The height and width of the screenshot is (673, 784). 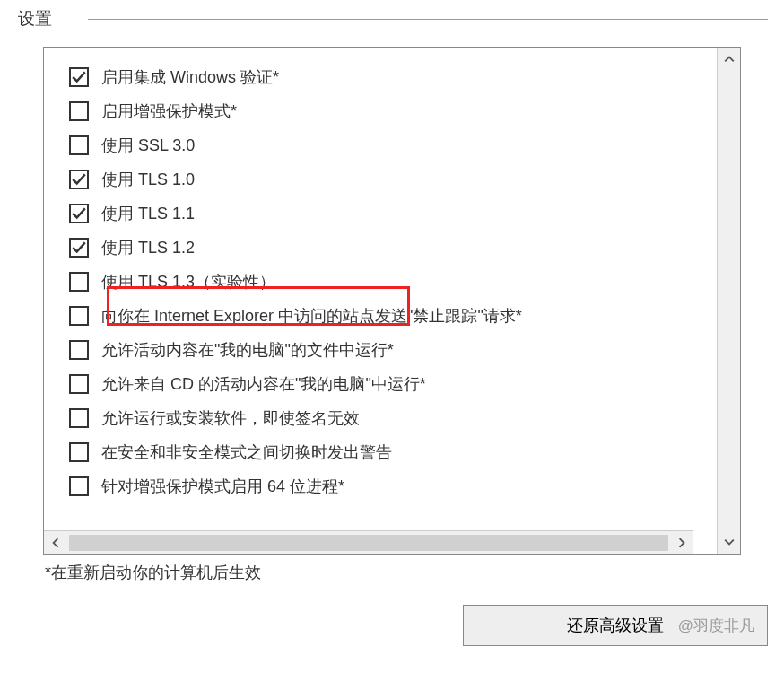 I want to click on setting-row: 允许运行或安装软件，即使签名无效, so click(x=389, y=418).